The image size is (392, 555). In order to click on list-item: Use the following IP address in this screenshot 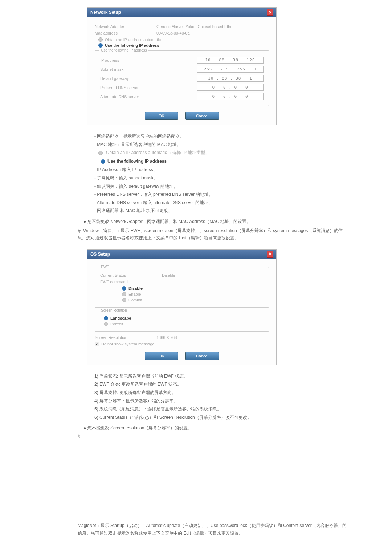, I will do `click(225, 162)`.